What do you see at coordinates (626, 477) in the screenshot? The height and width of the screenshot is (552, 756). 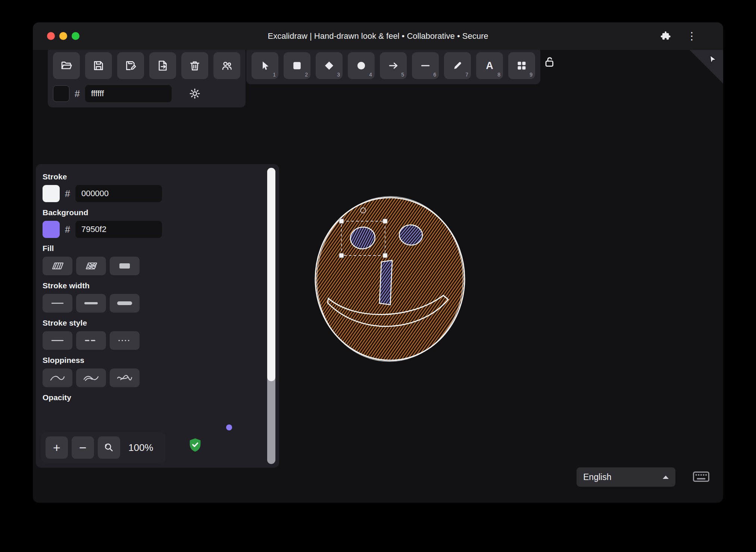 I see `language-select: English` at bounding box center [626, 477].